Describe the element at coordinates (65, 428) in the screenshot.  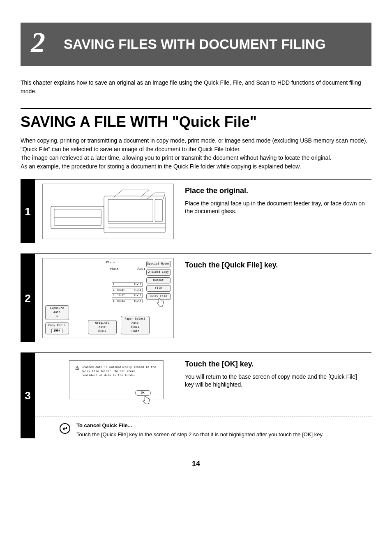
I see `return-icon` at that location.